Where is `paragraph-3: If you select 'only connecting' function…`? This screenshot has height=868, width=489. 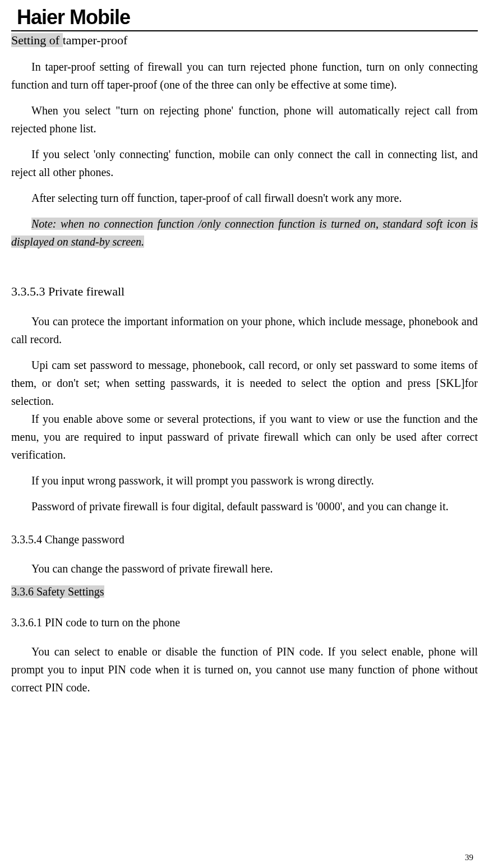 paragraph-3: If you select 'only connecting' function… is located at coordinates (245, 163).